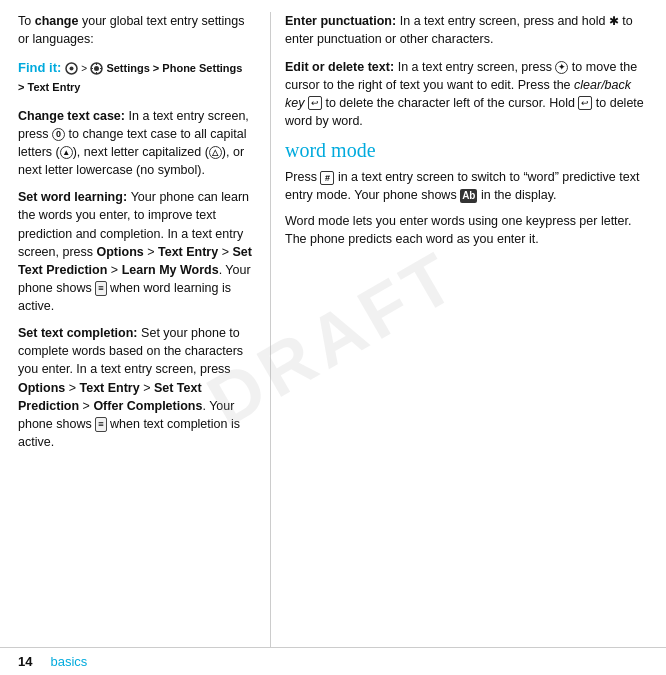  What do you see at coordinates (137, 78) in the screenshot?
I see `find-it-line: Find it: >` at bounding box center [137, 78].